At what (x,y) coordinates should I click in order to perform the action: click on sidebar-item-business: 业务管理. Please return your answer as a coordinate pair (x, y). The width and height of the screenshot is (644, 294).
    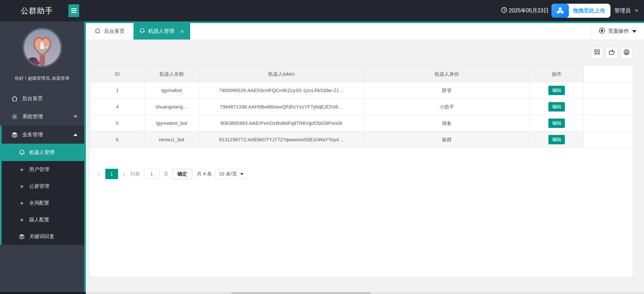
    Looking at the image, I should click on (43, 135).